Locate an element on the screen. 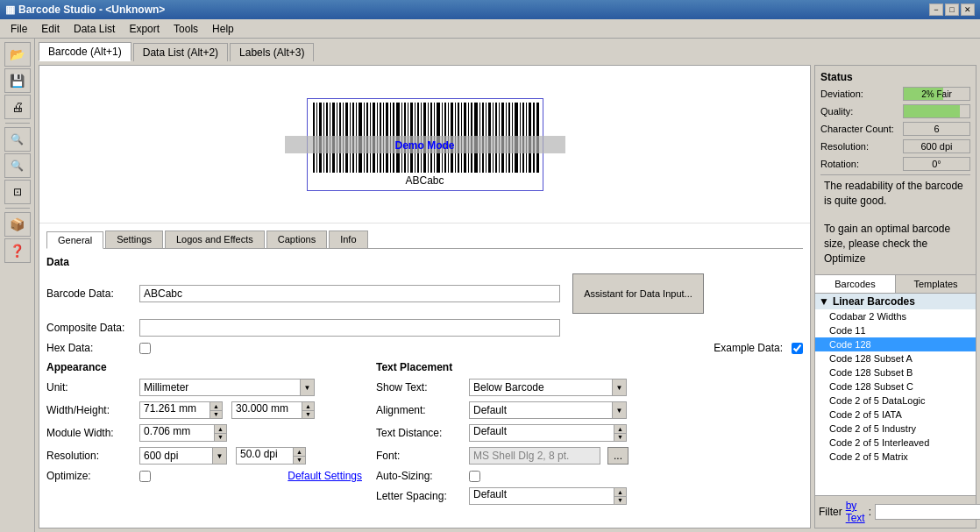  text-distance-up: ▲ is located at coordinates (621, 429).